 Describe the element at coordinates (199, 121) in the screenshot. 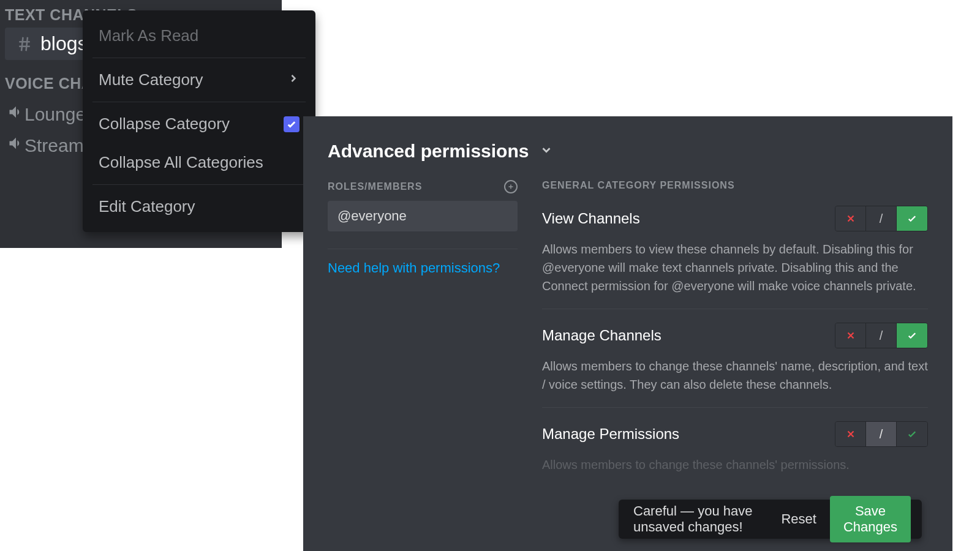

I see `category-context-menu: Mark As Read Mute Category Collapse Cate…` at that location.